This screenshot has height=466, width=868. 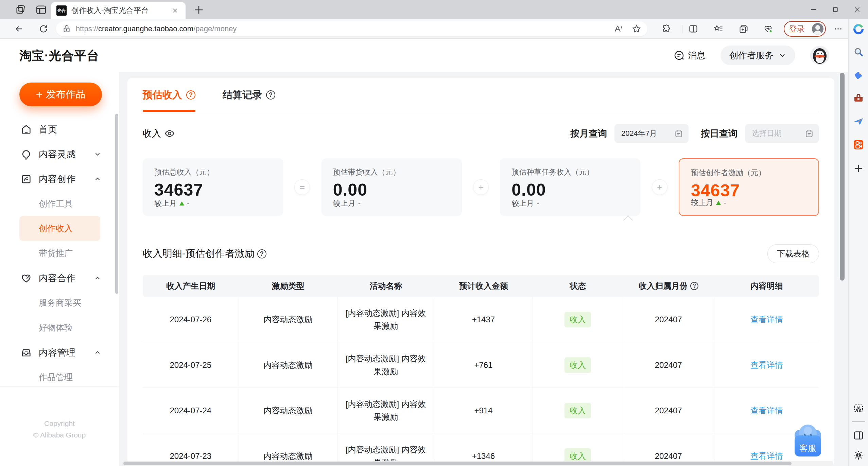 I want to click on copilot-icon, so click(x=858, y=29).